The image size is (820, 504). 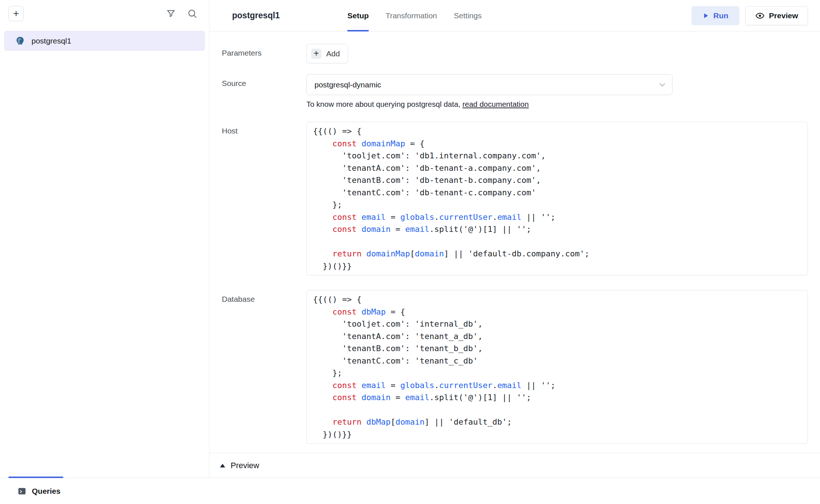 I want to click on source-select-value: postgresql-dynamic, so click(x=348, y=85).